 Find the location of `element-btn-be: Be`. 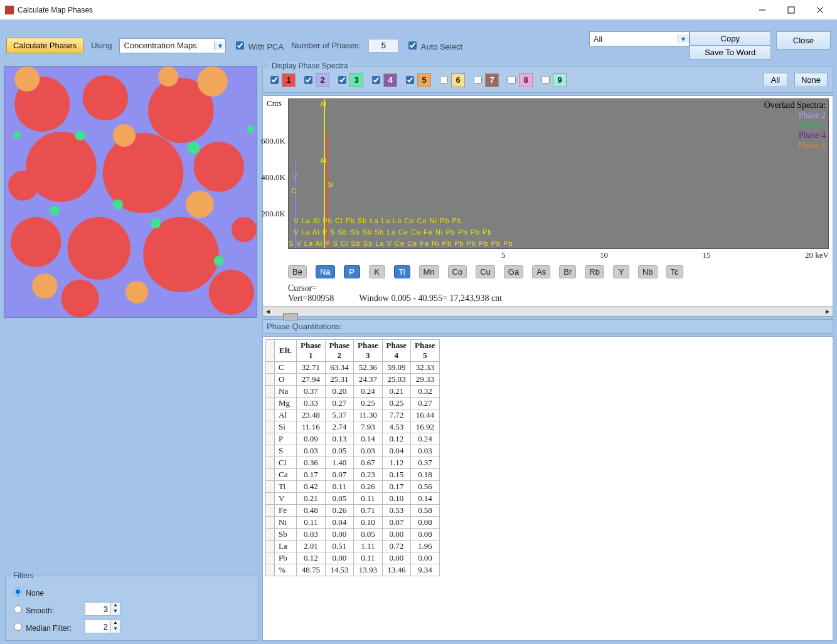

element-btn-be: Be is located at coordinates (297, 272).